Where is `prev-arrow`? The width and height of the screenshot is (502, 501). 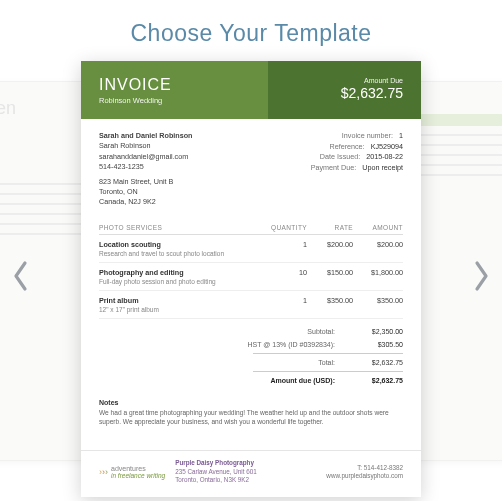
prev-arrow is located at coordinates (21, 276).